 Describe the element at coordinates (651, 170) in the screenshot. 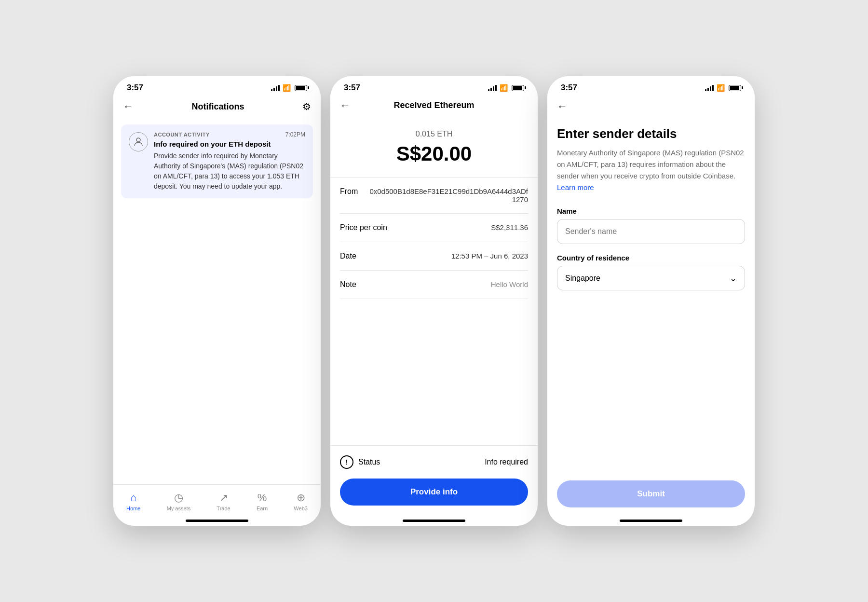

I see `sender-description: Monetary Authority of Singapore (MAS) re…` at that location.